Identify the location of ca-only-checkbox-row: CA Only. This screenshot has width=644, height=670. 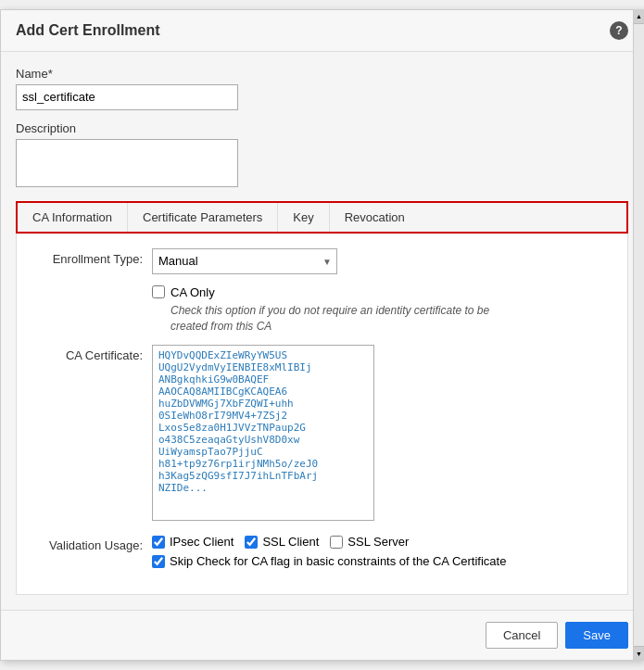
(382, 293).